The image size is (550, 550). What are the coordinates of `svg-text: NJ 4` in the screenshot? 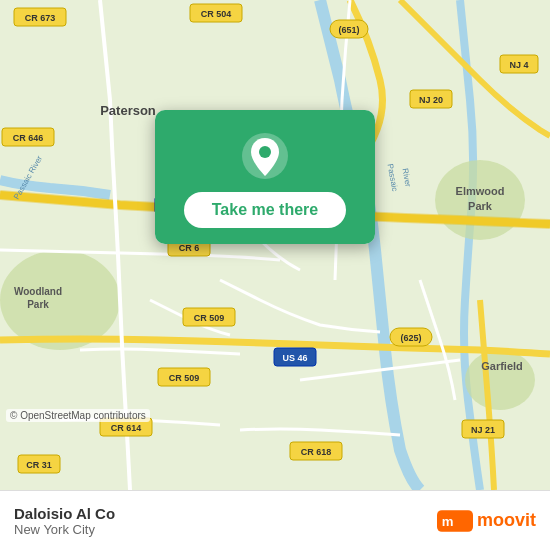 It's located at (518, 65).